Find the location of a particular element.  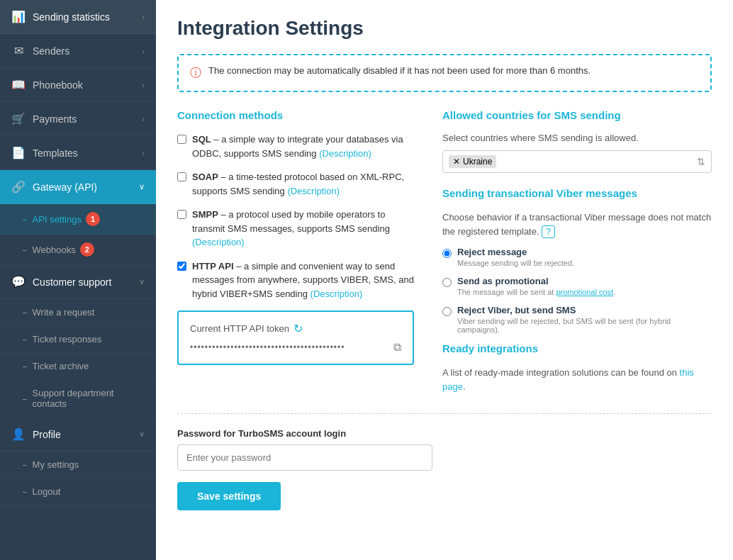

sidebar-sub-item-ticket-archive: – Ticket archive is located at coordinates (78, 366).